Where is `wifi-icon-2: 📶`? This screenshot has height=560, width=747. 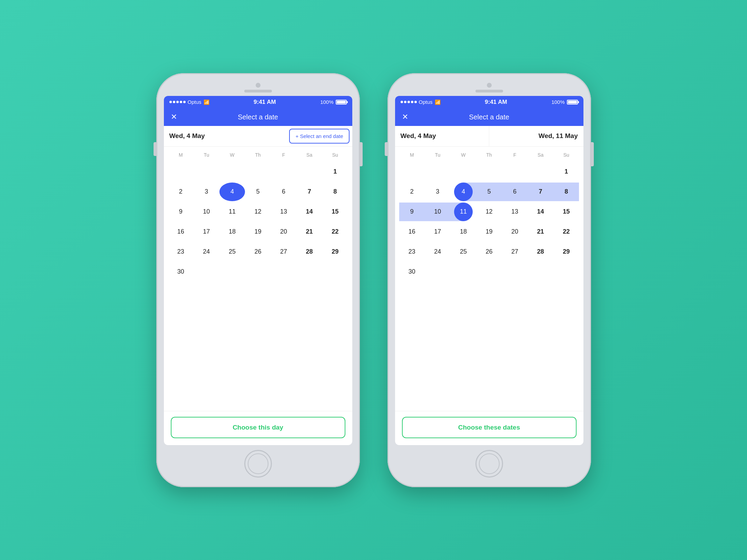 wifi-icon-2: 📶 is located at coordinates (438, 102).